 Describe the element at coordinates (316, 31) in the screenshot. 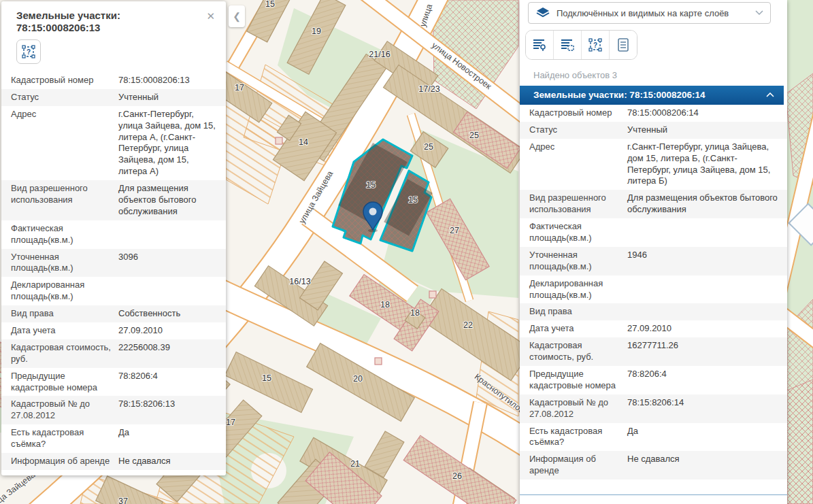

I see `bldg-label: 19` at that location.